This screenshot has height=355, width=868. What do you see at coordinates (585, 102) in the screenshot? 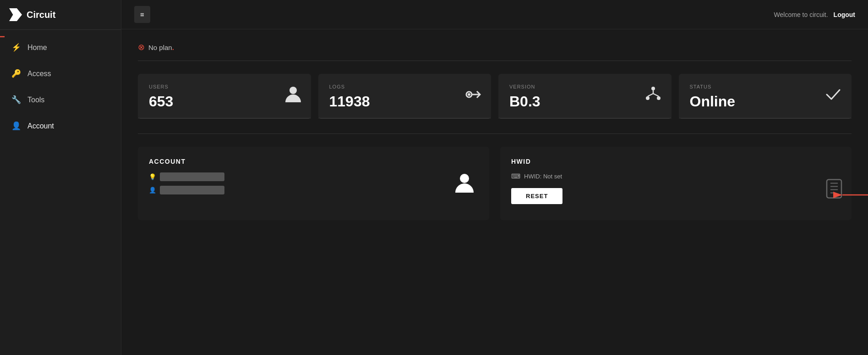
I see `stat-value-version: B0.3` at bounding box center [585, 102].